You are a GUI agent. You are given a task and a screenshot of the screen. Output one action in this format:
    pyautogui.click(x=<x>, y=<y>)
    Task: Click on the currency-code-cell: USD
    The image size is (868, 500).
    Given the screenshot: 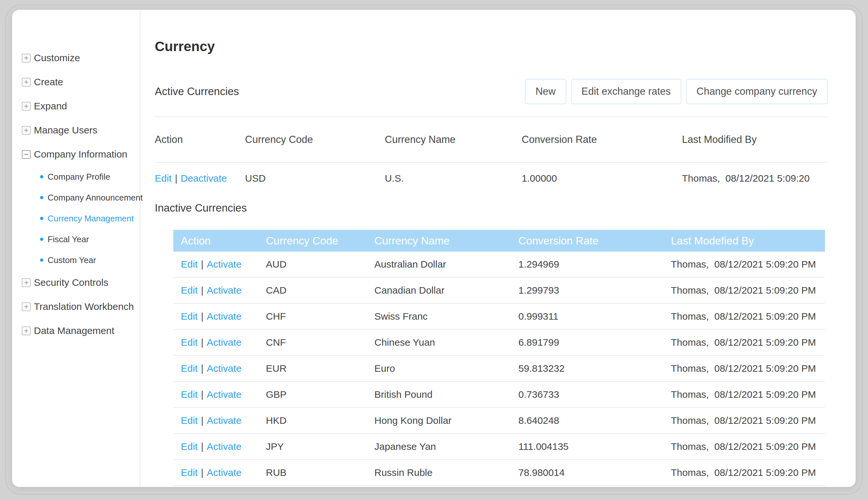 What is the action you would take?
    pyautogui.click(x=315, y=179)
    